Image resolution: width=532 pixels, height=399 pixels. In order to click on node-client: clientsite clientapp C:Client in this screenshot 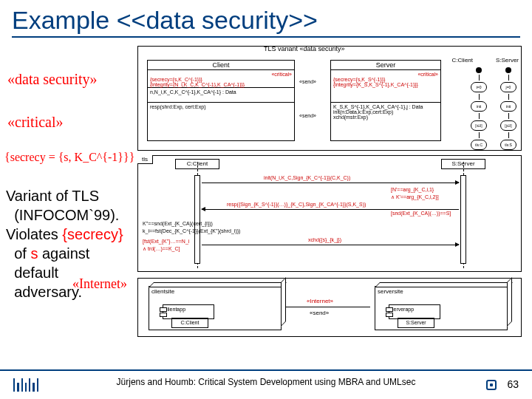, I will do `click(215, 308)`.